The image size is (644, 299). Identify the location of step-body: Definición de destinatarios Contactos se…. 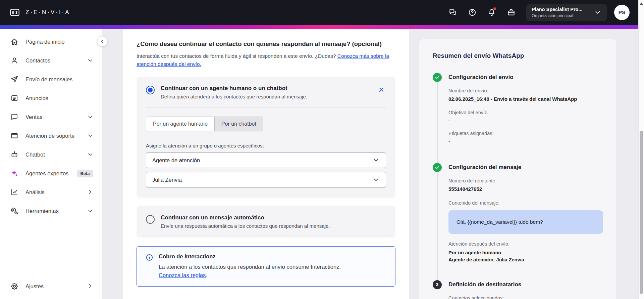
(526, 290).